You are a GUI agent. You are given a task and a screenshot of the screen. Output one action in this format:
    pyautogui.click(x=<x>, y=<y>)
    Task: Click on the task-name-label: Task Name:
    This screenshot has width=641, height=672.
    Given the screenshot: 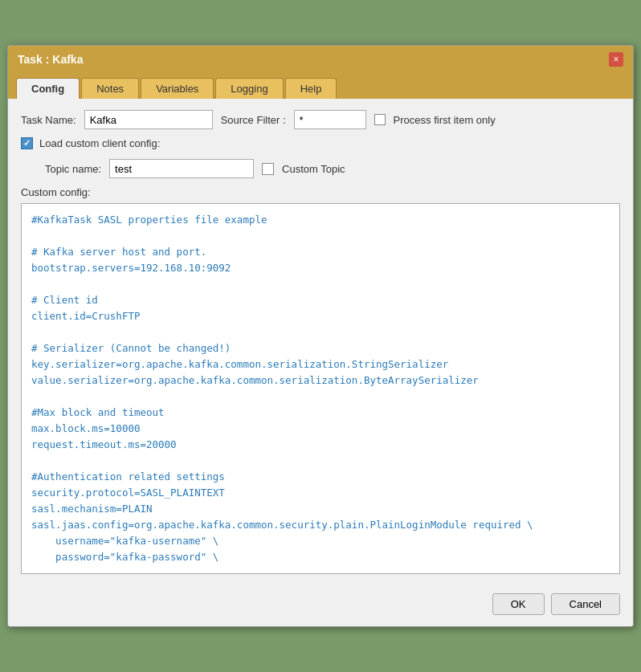 What is the action you would take?
    pyautogui.click(x=48, y=120)
    